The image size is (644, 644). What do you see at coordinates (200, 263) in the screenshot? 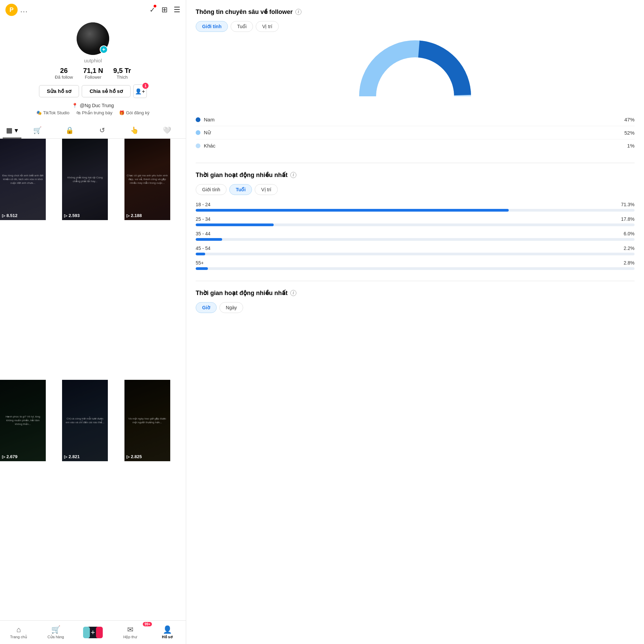
I see `bar-range-55plus: 55+` at bounding box center [200, 263].